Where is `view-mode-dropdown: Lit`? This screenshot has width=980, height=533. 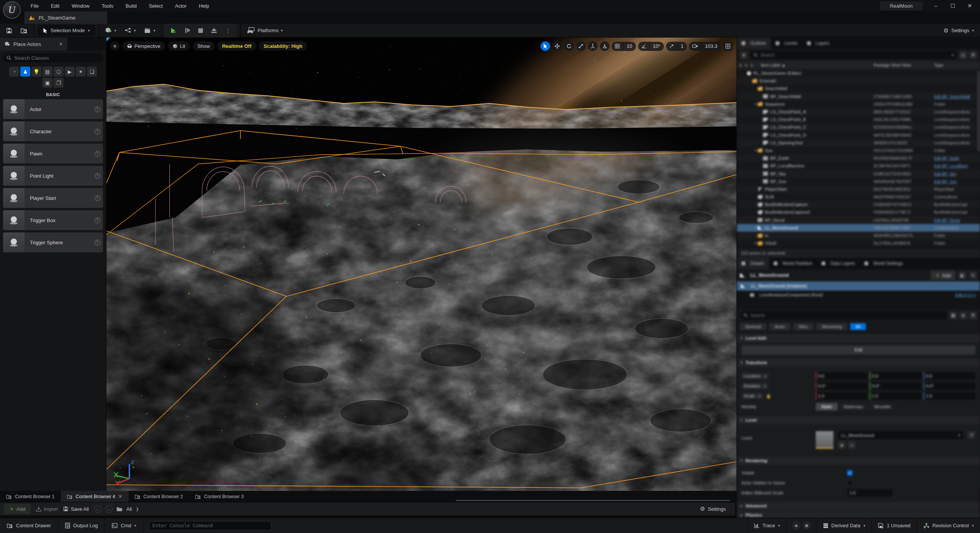 view-mode-dropdown: Lit is located at coordinates (179, 46).